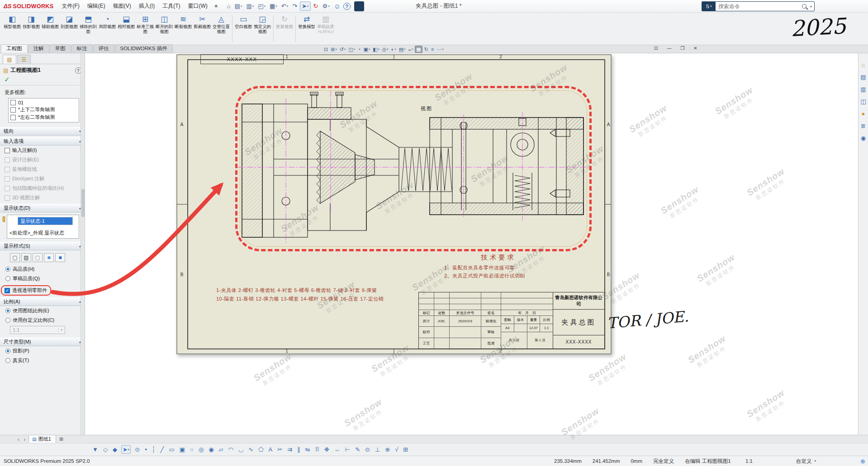 The height and width of the screenshot is (466, 868). What do you see at coordinates (145, 29) in the screenshot?
I see `standard-3-view-button: ⊞标准三视图` at bounding box center [145, 29].